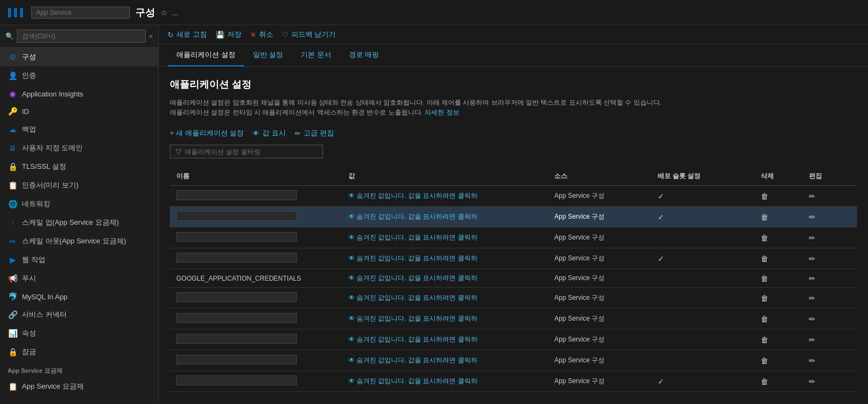 The image size is (868, 404). Describe the element at coordinates (251, 152) in the screenshot. I see `filter-input` at that location.